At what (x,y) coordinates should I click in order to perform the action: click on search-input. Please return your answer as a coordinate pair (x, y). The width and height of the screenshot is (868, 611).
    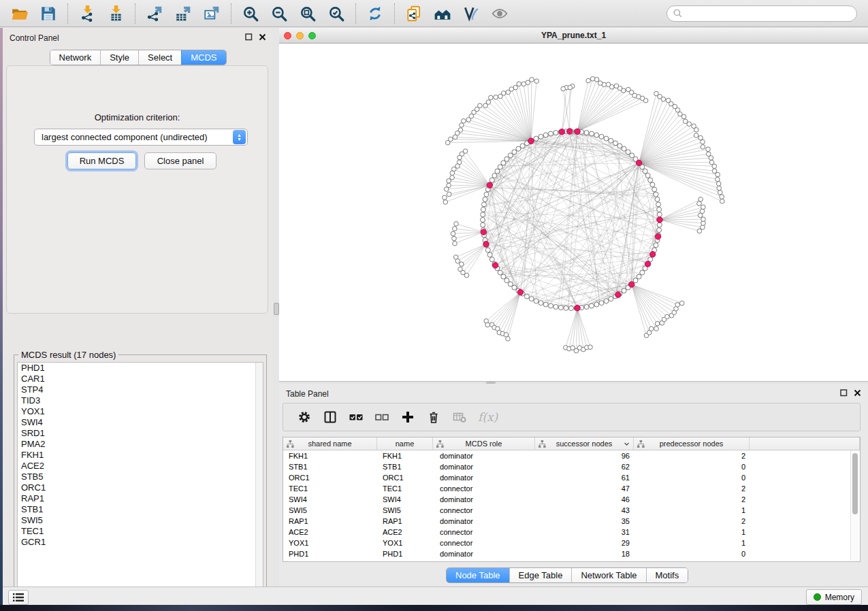
    Looking at the image, I should click on (769, 14).